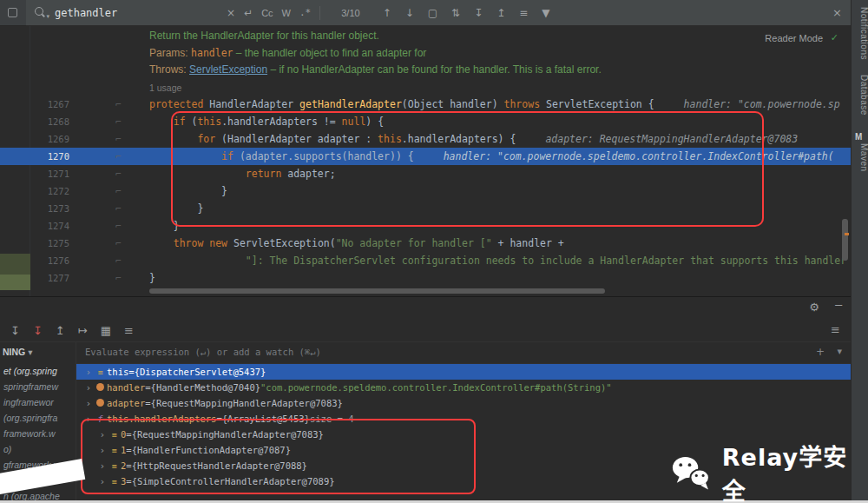 The height and width of the screenshot is (503, 868). Describe the element at coordinates (464, 419) in the screenshot. I see `variable-row: ›fthis.handlerAdapters = {ArrayList@5453…` at that location.